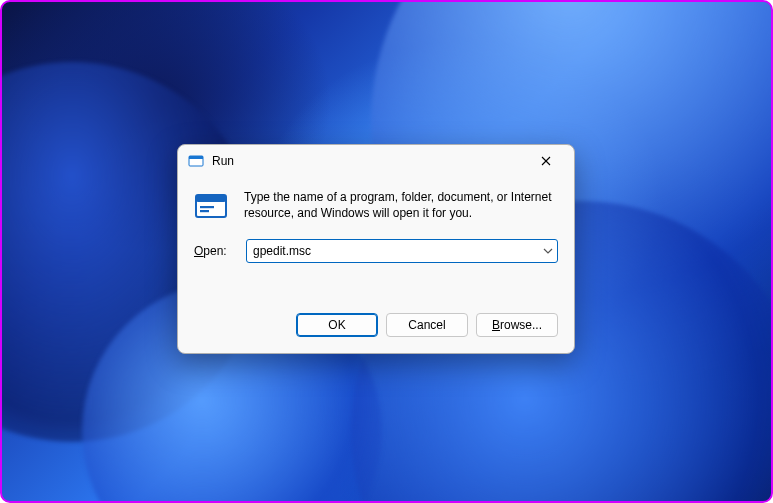 This screenshot has width=773, height=503. Describe the element at coordinates (376, 245) in the screenshot. I see `open-row: Open:` at that location.